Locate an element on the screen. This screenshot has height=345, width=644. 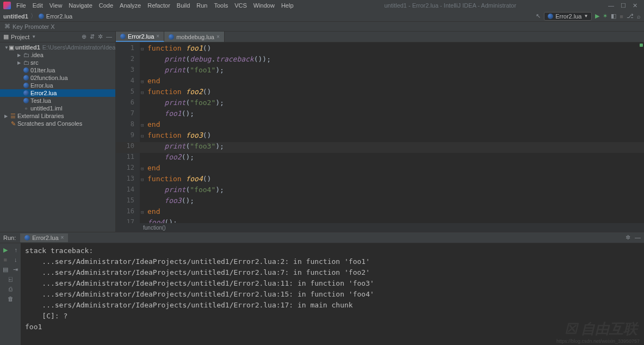
tree-item: 01Iter.lua is located at coordinates (58, 70).